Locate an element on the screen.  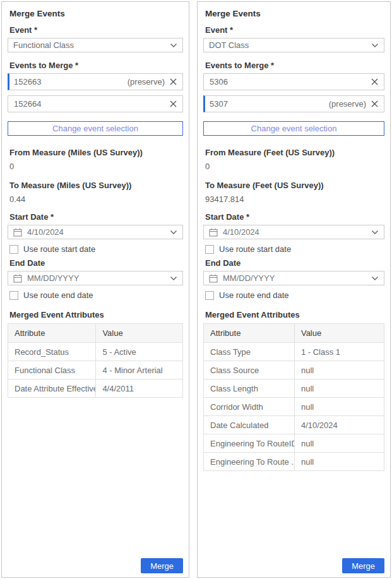
to-measure-value: 93417.814 is located at coordinates (294, 200).